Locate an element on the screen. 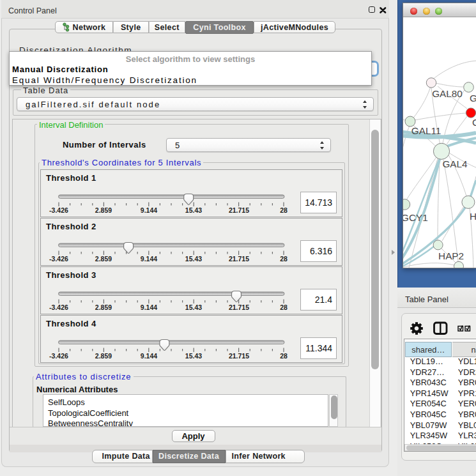 This screenshot has height=476, width=476. svg-text: GA is located at coordinates (473, 98).